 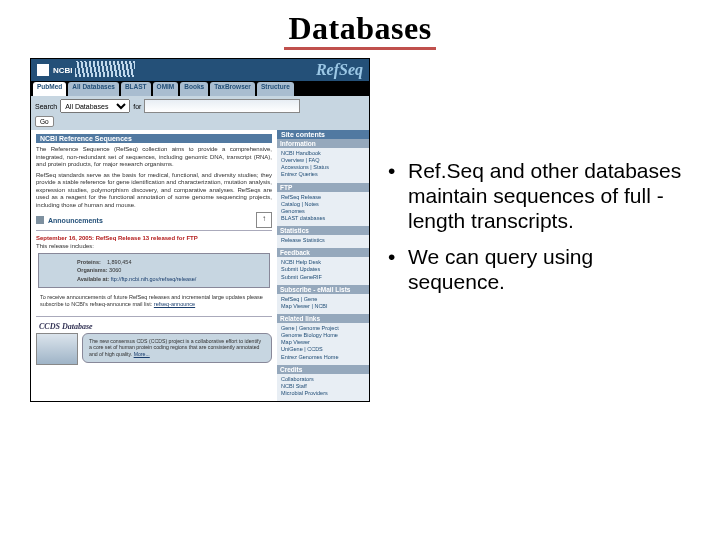 I want to click on ccds-description-box: The new consensus CDS (CCDS) project is …, so click(x=177, y=348).